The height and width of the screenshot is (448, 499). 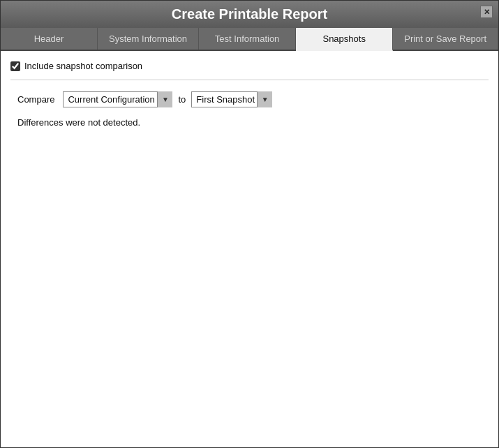 I want to click on tab-test-information: Test Information, so click(x=247, y=39).